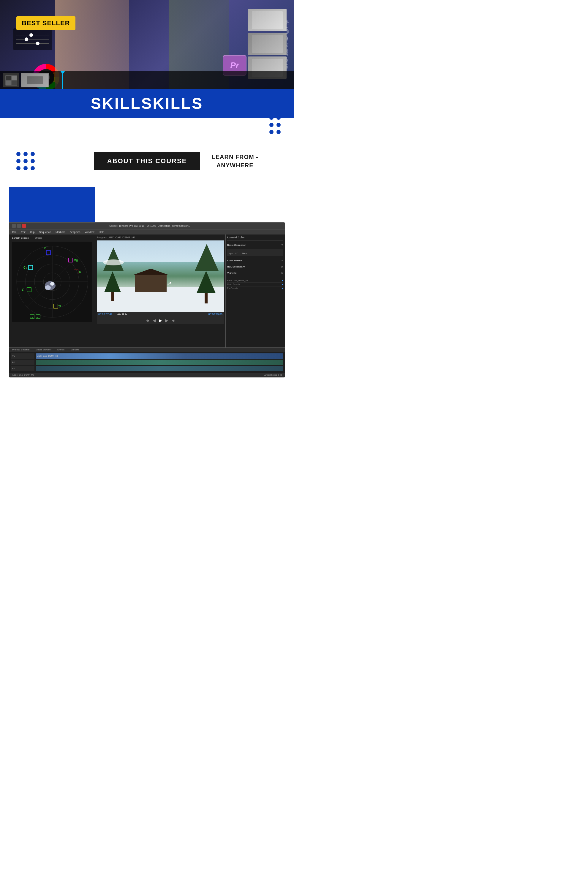 Image resolution: width=588 pixels, height=883 pixels. What do you see at coordinates (147, 80) in the screenshot?
I see `timeline-strip` at bounding box center [147, 80].